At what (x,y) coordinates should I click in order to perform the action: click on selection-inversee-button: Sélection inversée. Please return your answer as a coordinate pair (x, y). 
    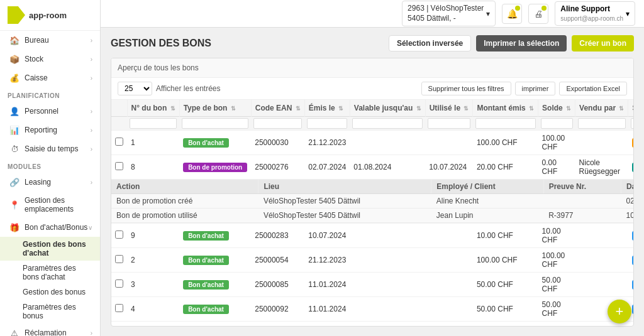
    Looking at the image, I should click on (430, 43).